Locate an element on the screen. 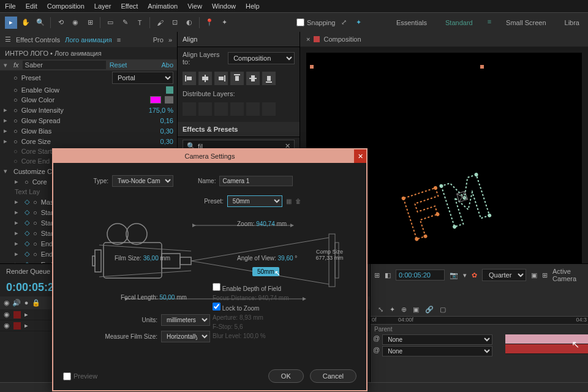  angle-value: 39,60 is located at coordinates (285, 258).